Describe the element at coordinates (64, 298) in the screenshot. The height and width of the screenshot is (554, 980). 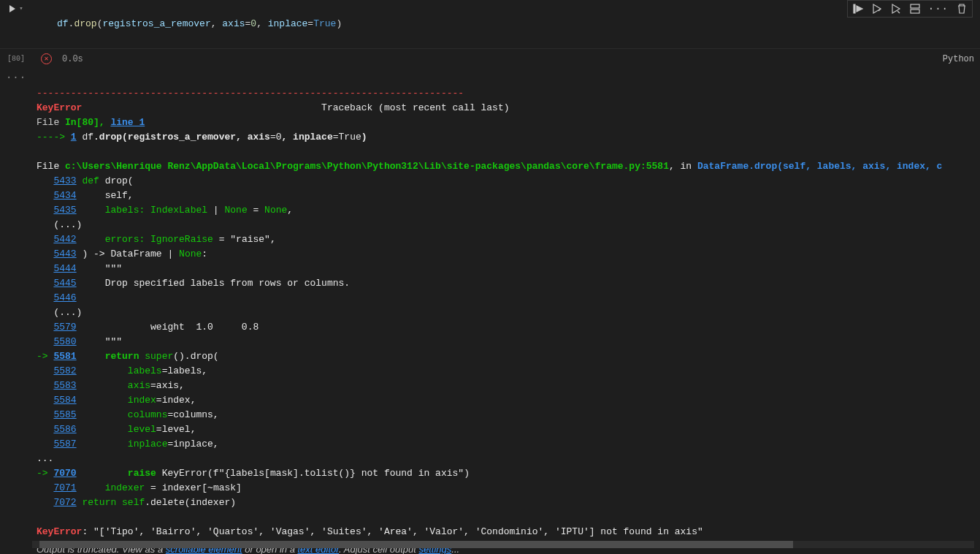
I see `traceback-line-link: 5446` at that location.